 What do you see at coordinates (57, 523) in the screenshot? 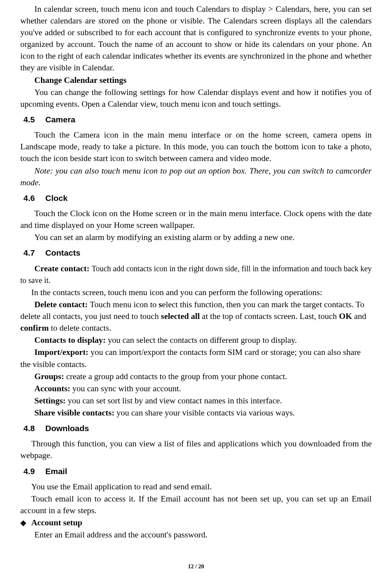
I see `label-account-setup: Account setup` at bounding box center [57, 523].